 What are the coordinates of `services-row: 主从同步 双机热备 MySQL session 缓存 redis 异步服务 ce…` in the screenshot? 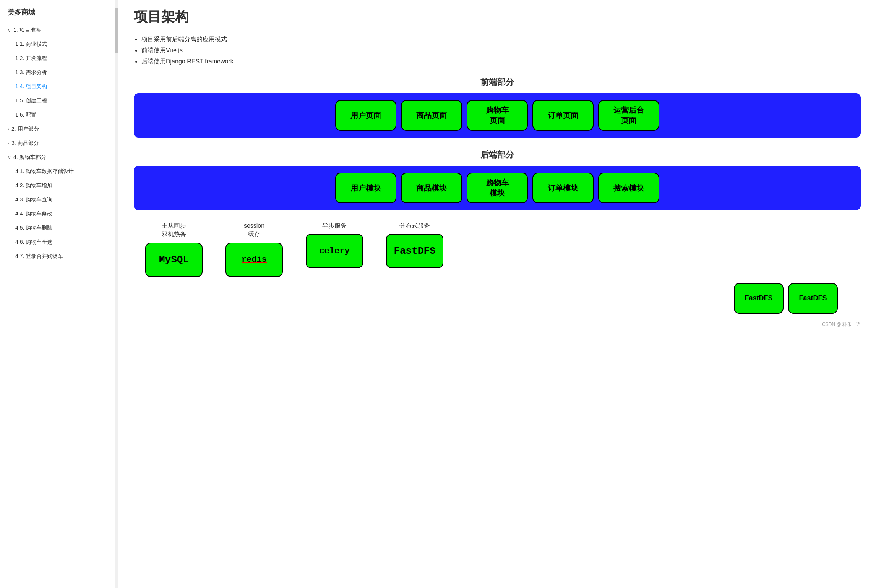 It's located at (497, 249).